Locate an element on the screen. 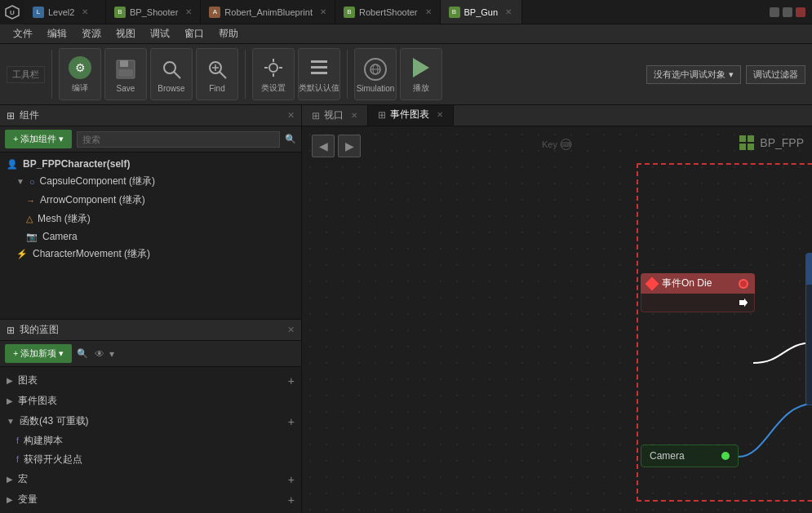 Image resolution: width=812 pixels, height=513 pixels. camera-out-pin is located at coordinates (725, 456).